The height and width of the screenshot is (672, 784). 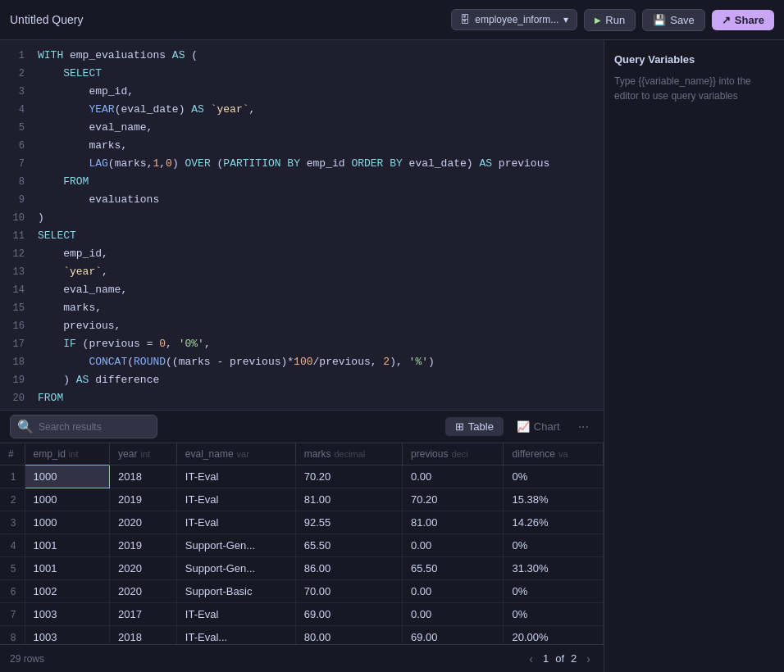 What do you see at coordinates (12, 398) in the screenshot?
I see `line-number: 20` at bounding box center [12, 398].